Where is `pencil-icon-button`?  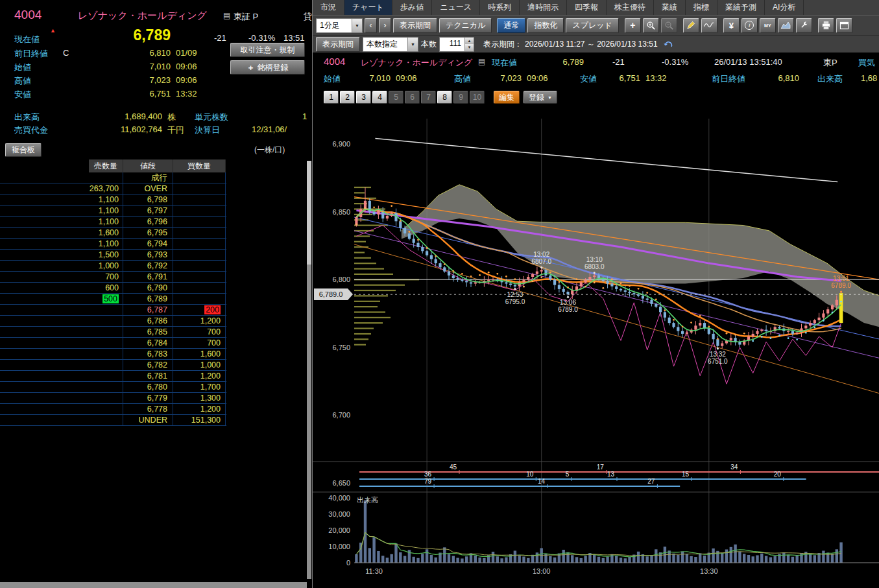
pencil-icon-button is located at coordinates (692, 26).